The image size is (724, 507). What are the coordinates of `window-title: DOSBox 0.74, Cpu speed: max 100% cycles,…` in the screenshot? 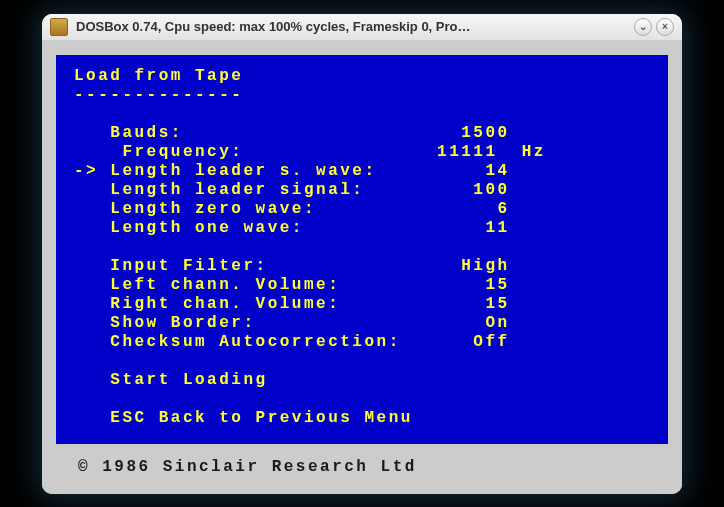 It's located at (353, 26).